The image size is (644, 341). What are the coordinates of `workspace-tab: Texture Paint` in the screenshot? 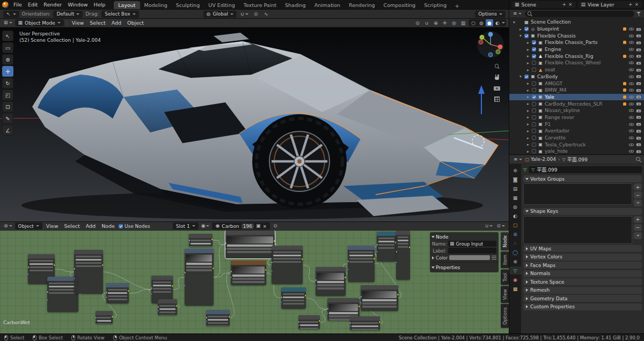 It's located at (260, 5).